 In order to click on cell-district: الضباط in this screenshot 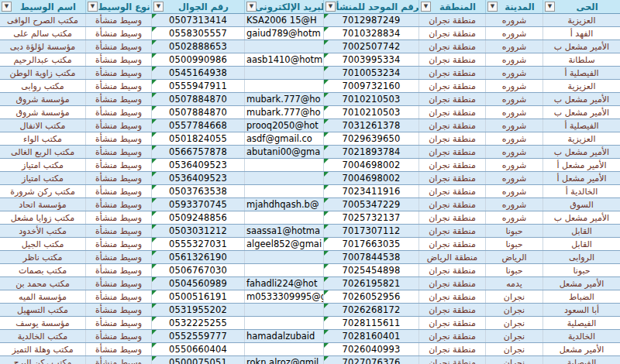, I will do `click(581, 297)`.